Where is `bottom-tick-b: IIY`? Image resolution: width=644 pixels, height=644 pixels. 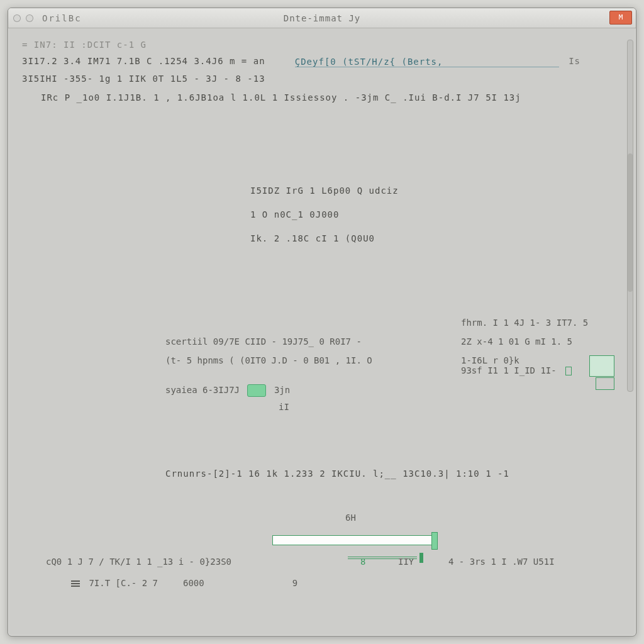 bottom-tick-b: IIY is located at coordinates (406, 562).